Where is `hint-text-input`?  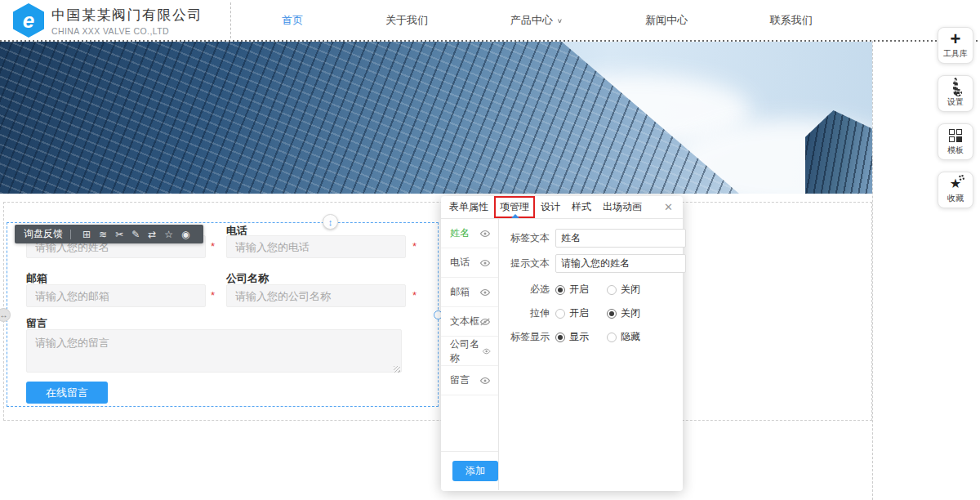 hint-text-input is located at coordinates (621, 263).